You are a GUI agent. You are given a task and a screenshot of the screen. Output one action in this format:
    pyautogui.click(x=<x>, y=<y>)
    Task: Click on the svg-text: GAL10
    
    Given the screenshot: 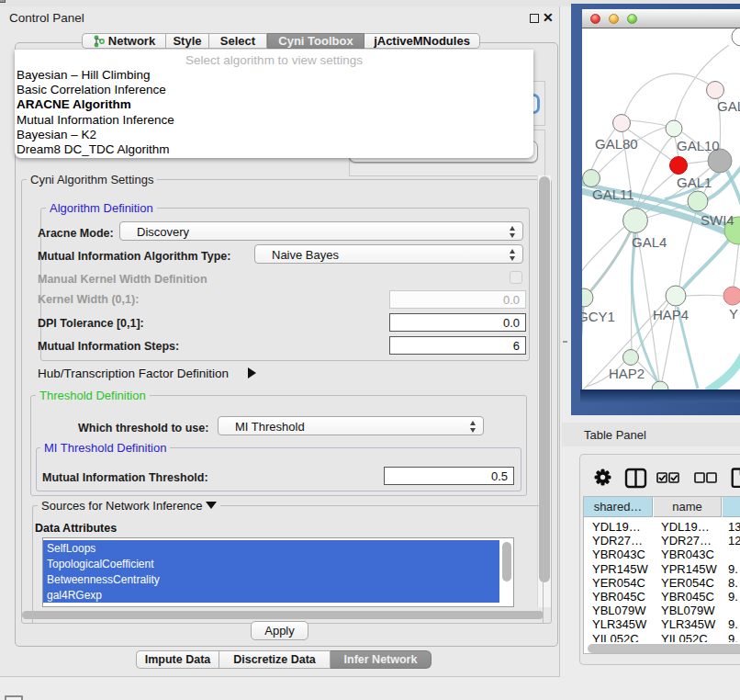 What is the action you would take?
    pyautogui.click(x=698, y=145)
    